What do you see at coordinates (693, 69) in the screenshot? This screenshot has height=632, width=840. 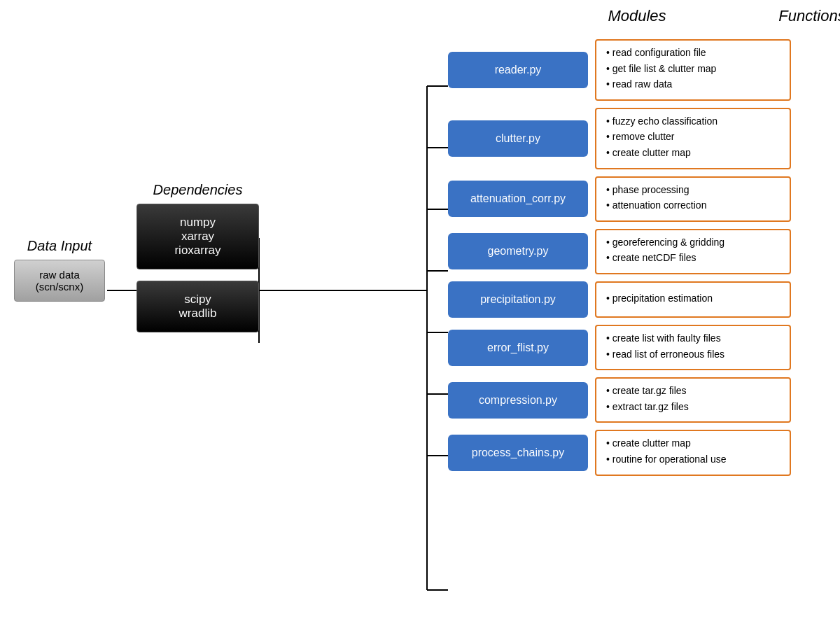 I see `function-item-0-1: get file list & clutter map` at bounding box center [693, 69].